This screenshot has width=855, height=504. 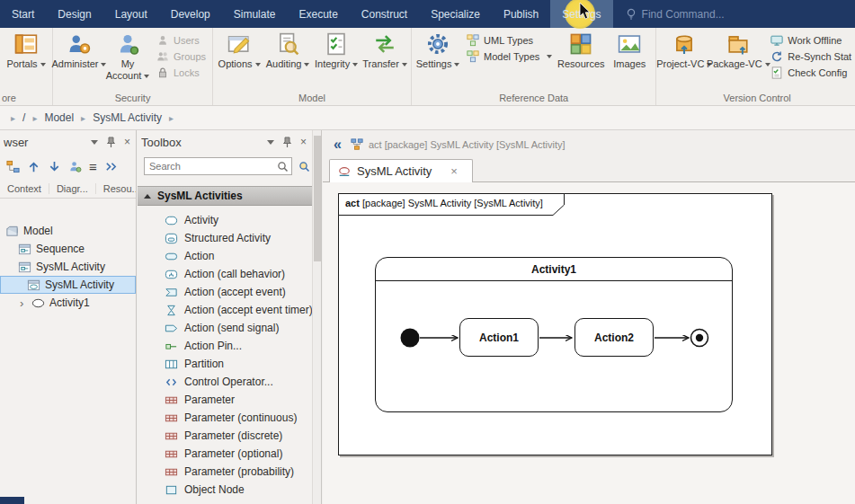 What do you see at coordinates (23, 304) in the screenshot?
I see `expander-icon: ›` at bounding box center [23, 304].